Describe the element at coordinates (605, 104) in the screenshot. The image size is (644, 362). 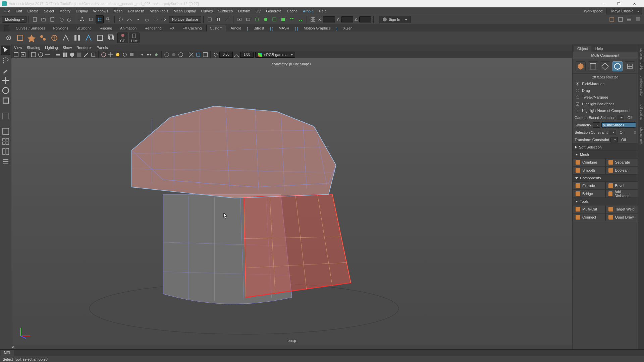
I see `option-backfaces: ✓Highlight Backfaces` at that location.